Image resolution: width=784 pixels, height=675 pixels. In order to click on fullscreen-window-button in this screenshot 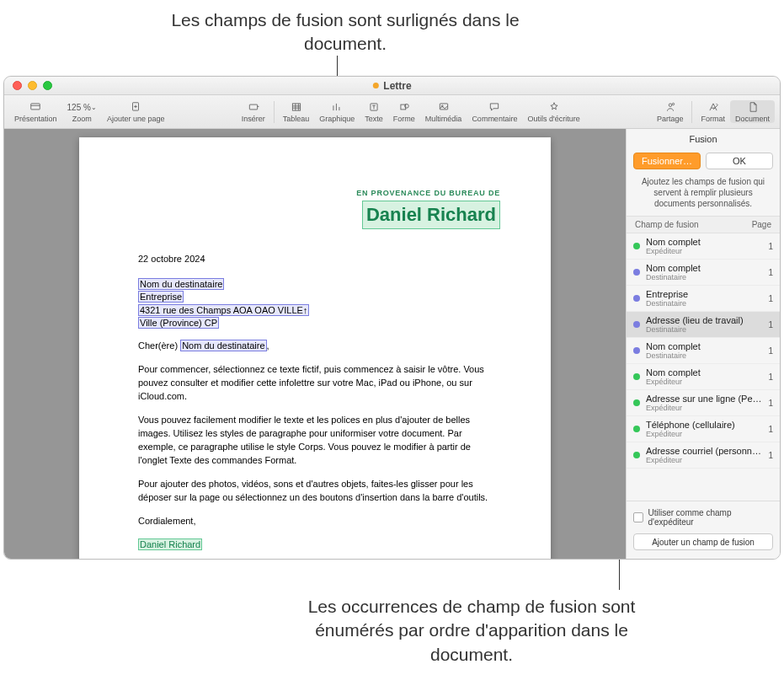, I will do `click(47, 86)`.